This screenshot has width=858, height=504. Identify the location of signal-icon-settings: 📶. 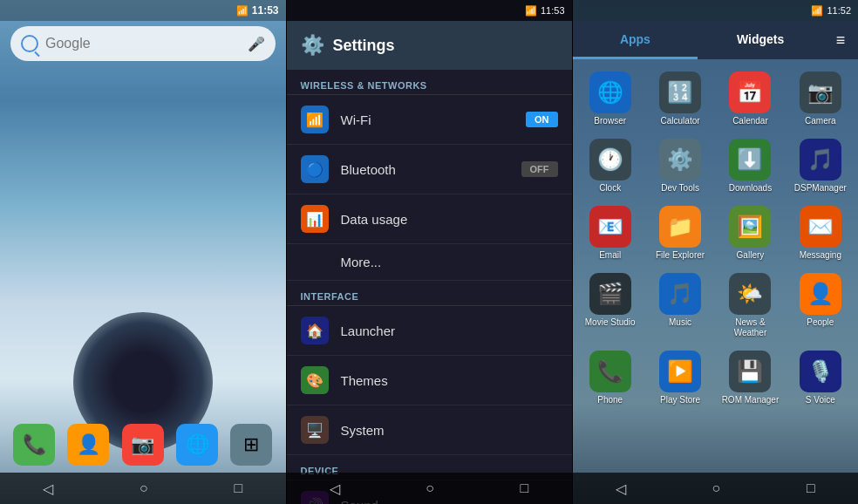
(531, 10).